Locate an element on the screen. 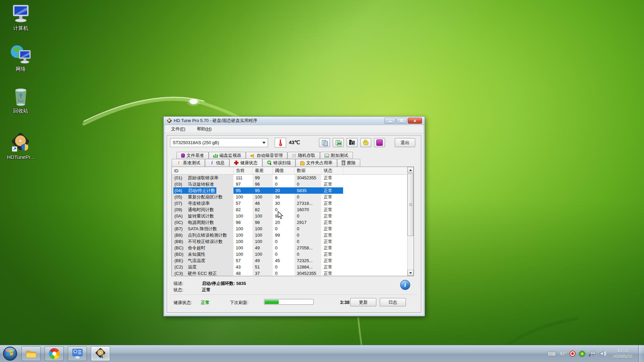 This screenshot has width=644, height=362. temperature-value: 43℃ is located at coordinates (294, 142).